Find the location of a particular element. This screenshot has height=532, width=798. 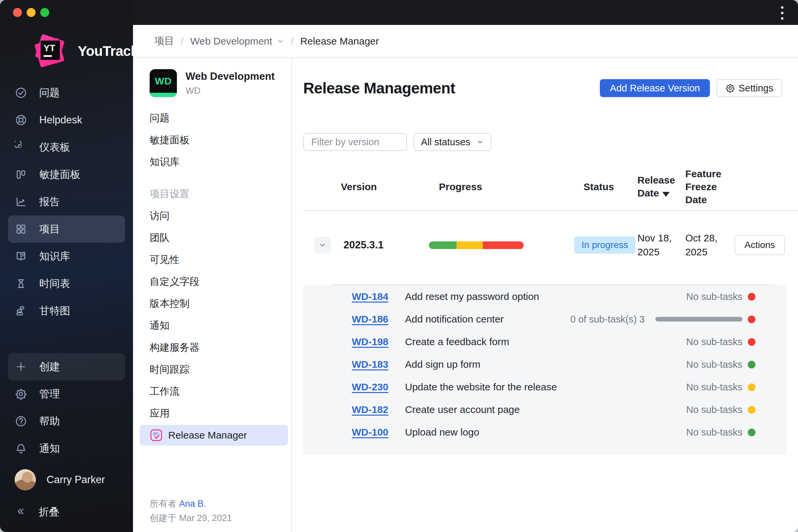

issue-link: WD-230 is located at coordinates (370, 387).